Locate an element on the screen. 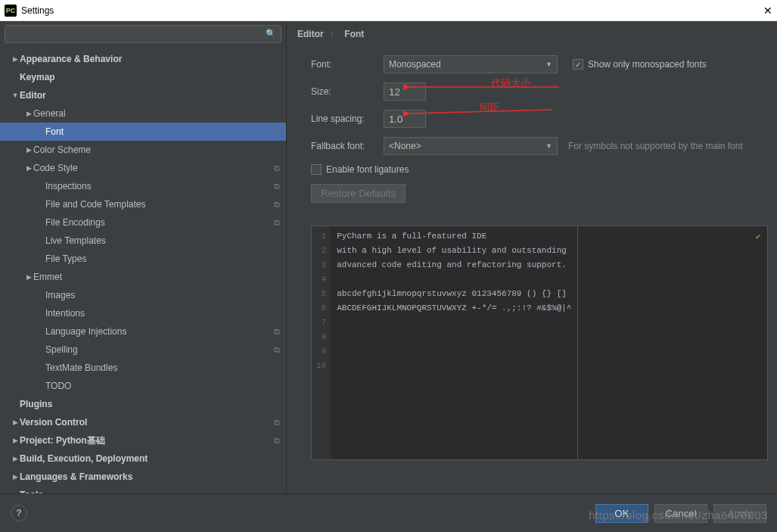  tree-item-label: TextMate Bundles is located at coordinates (163, 368).